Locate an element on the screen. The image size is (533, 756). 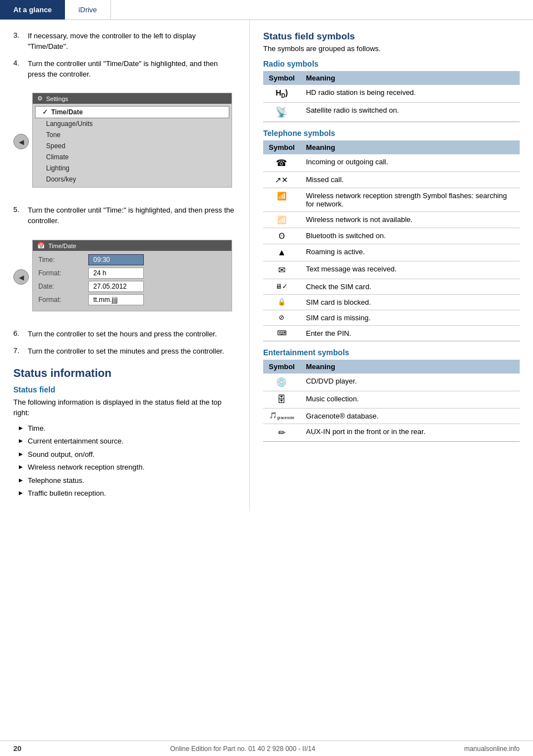
aux-symbol: ✏ is located at coordinates (282, 432).